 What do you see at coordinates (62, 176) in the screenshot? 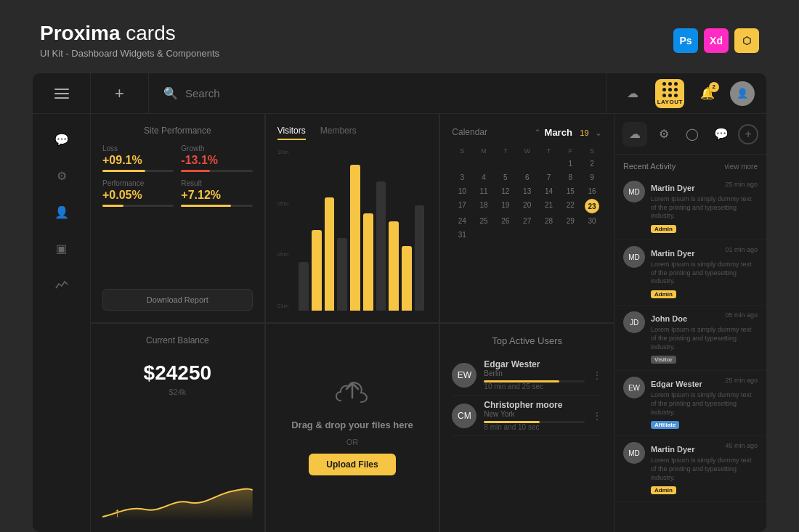
I see `sidebar-item-settings: ⚙` at bounding box center [62, 176].